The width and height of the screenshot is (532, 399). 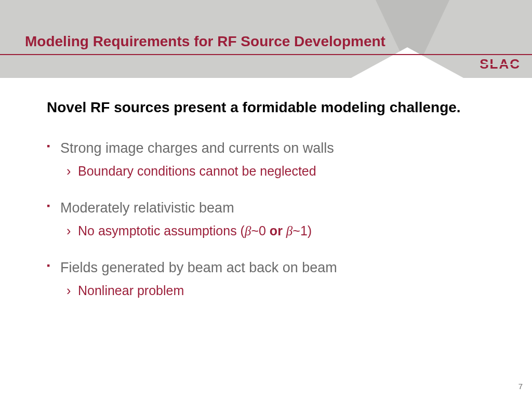 I want to click on bullet-item: Fields generated by beam act back on bea…, so click(x=275, y=280).